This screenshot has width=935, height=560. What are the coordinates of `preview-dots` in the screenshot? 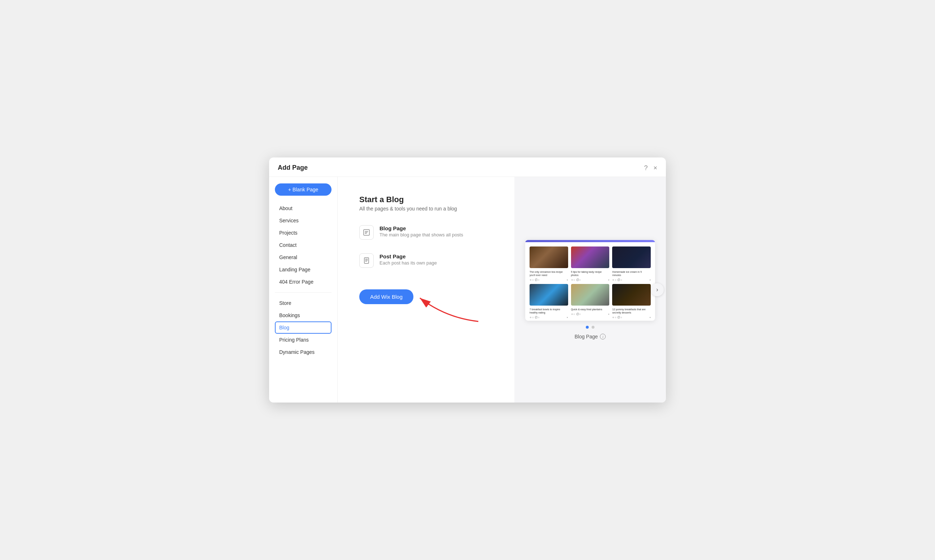 It's located at (590, 327).